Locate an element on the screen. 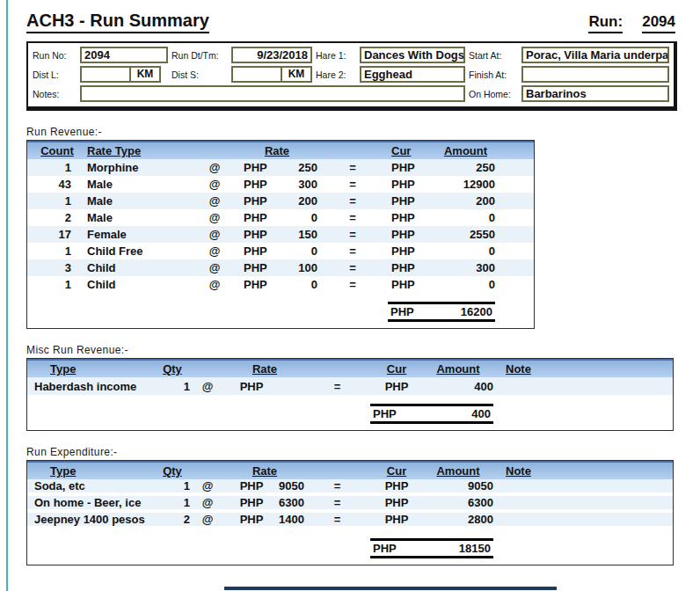  cell-rate: 1400 is located at coordinates (291, 519).